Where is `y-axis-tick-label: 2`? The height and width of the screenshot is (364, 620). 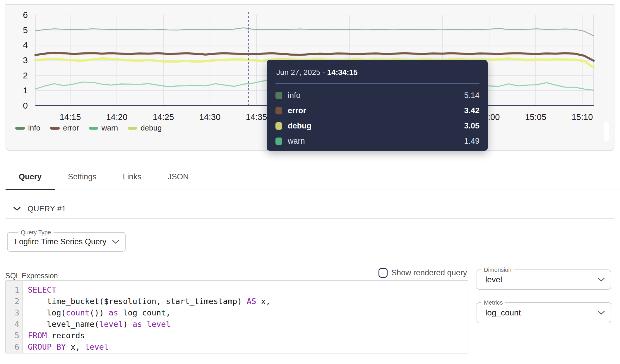 y-axis-tick-label: 2 is located at coordinates (25, 75).